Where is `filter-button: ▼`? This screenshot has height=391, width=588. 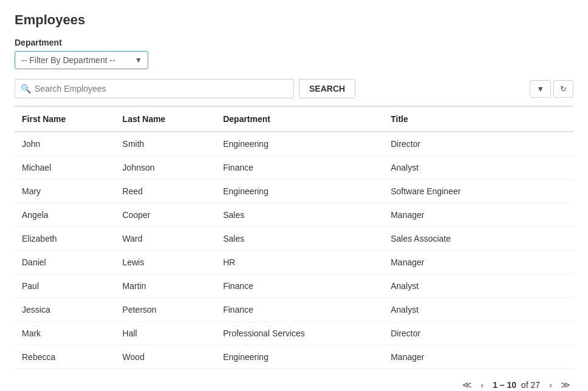 filter-button: ▼ is located at coordinates (541, 89).